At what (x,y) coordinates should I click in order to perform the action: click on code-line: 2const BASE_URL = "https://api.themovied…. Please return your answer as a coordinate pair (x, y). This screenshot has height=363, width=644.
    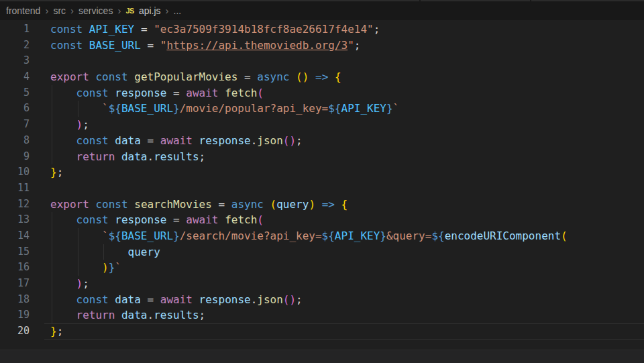
    Looking at the image, I should click on (322, 46).